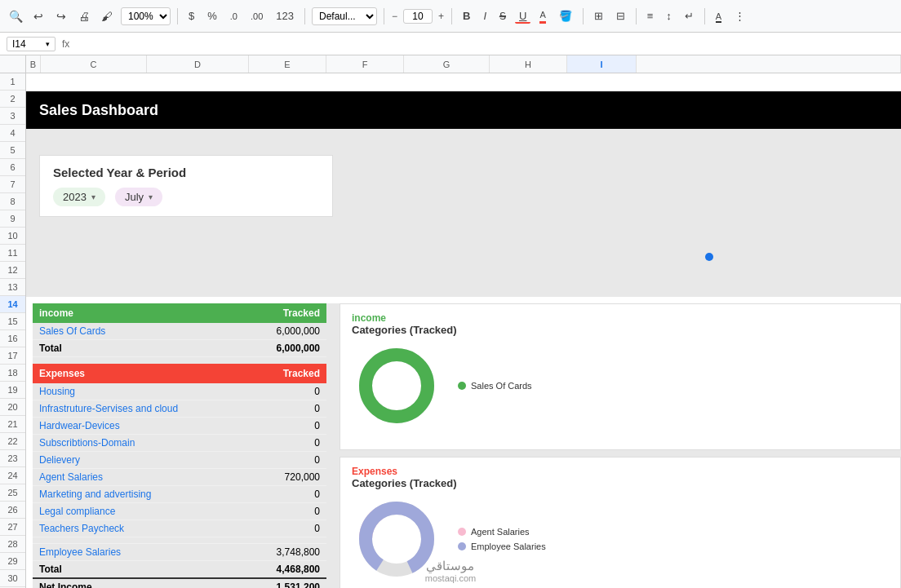  What do you see at coordinates (13, 527) in the screenshot?
I see `row-27: 27` at bounding box center [13, 527].